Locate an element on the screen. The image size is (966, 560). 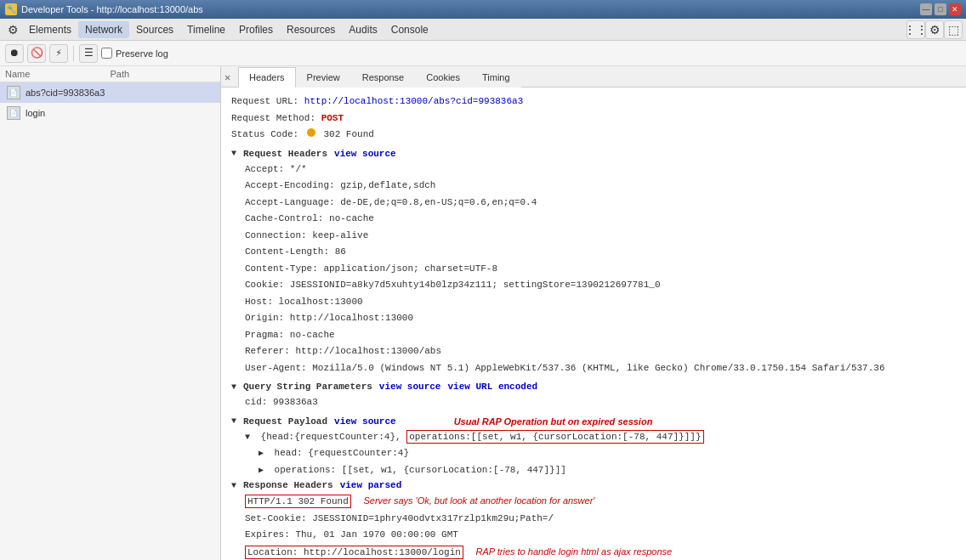
set-cookie-label: Set-Cookie: is located at coordinates (279, 518).